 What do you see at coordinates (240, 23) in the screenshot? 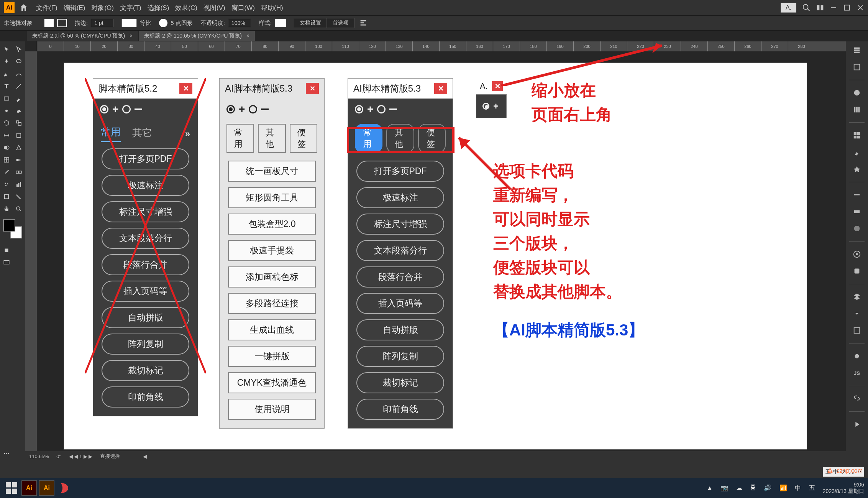
I see `opacity-input` at bounding box center [240, 23].